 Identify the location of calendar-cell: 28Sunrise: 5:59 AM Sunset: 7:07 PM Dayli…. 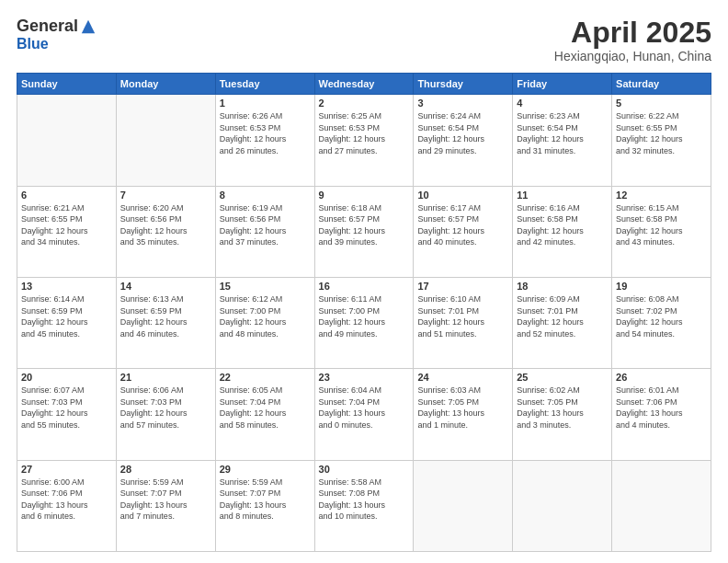
(165, 506).